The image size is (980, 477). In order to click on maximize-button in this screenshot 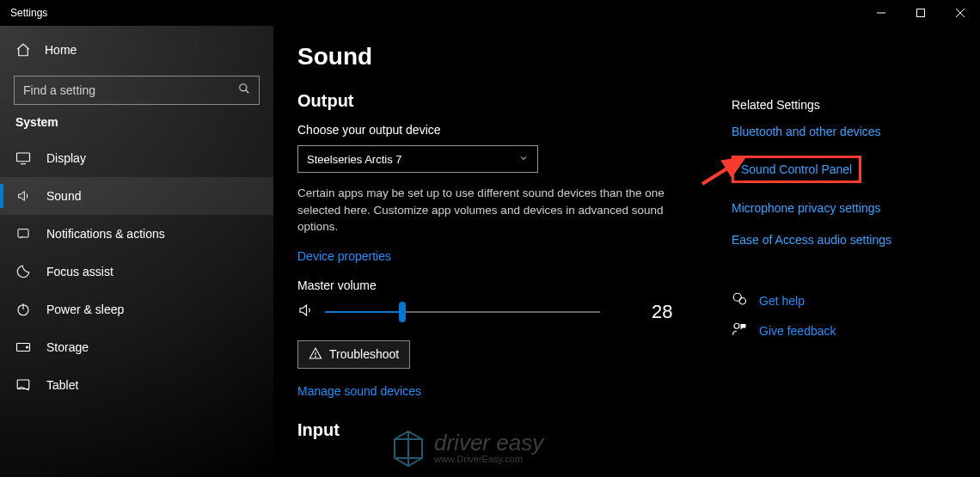, I will do `click(921, 13)`.